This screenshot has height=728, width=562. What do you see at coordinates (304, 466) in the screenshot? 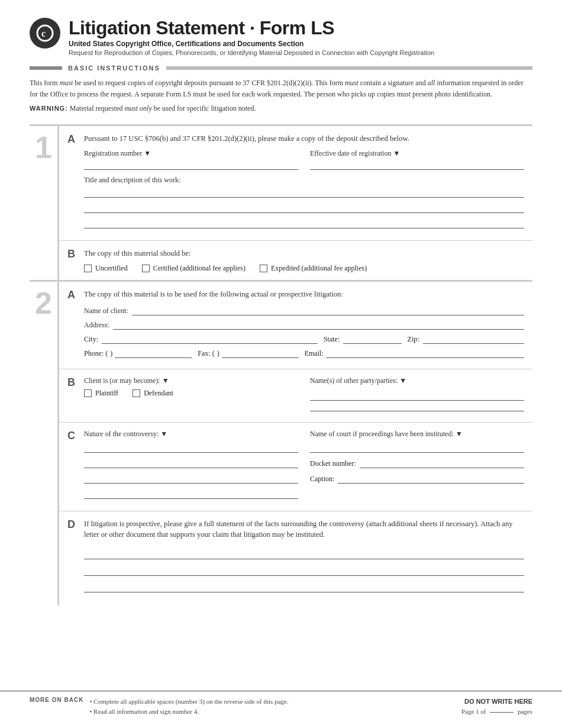
I see `section-2c-content: Nature of the controversy: ▼ Name of cou…` at bounding box center [304, 466].